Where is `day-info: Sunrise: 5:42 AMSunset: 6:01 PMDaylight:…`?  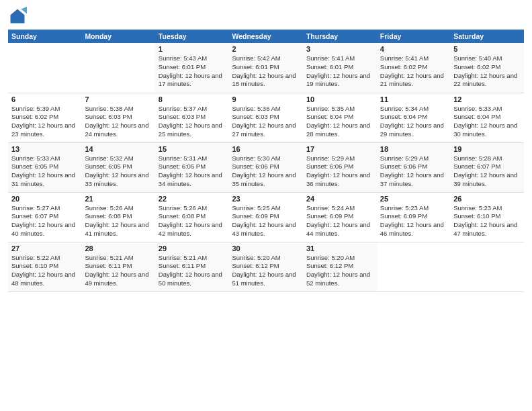 day-info: Sunrise: 5:42 AMSunset: 6:01 PMDaylight:… is located at coordinates (263, 71).